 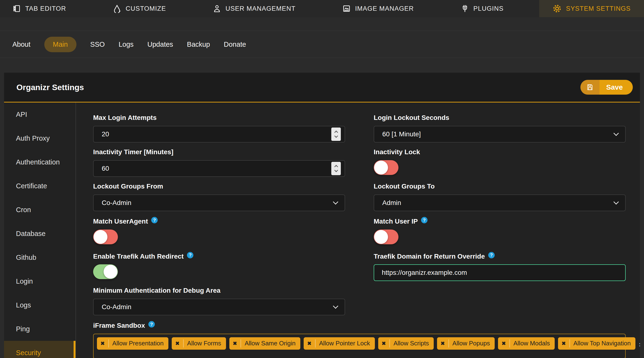 I want to click on sidebar-item-logs: Logs, so click(x=40, y=305).